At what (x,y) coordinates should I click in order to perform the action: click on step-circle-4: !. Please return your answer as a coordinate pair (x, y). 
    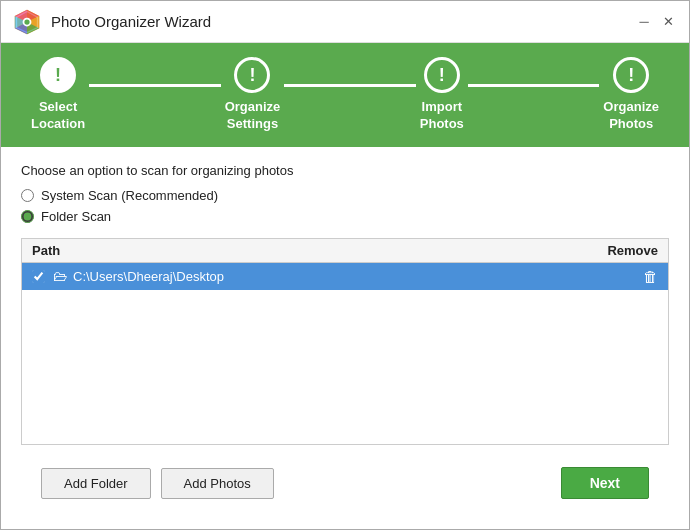
    Looking at the image, I should click on (631, 75).